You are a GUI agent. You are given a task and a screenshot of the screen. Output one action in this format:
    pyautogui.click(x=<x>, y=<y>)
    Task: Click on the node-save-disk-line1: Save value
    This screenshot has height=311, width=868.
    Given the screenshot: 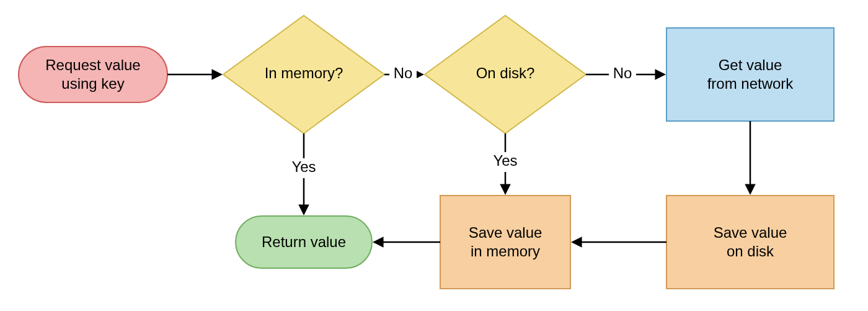 What is the action you would take?
    pyautogui.click(x=750, y=232)
    